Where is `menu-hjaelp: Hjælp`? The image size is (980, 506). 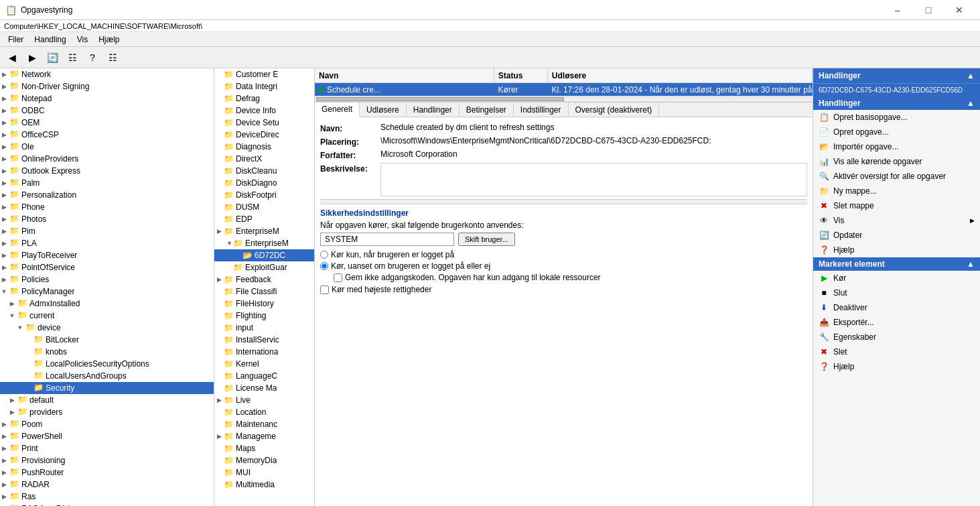 menu-hjaelp: Hjælp is located at coordinates (109, 40).